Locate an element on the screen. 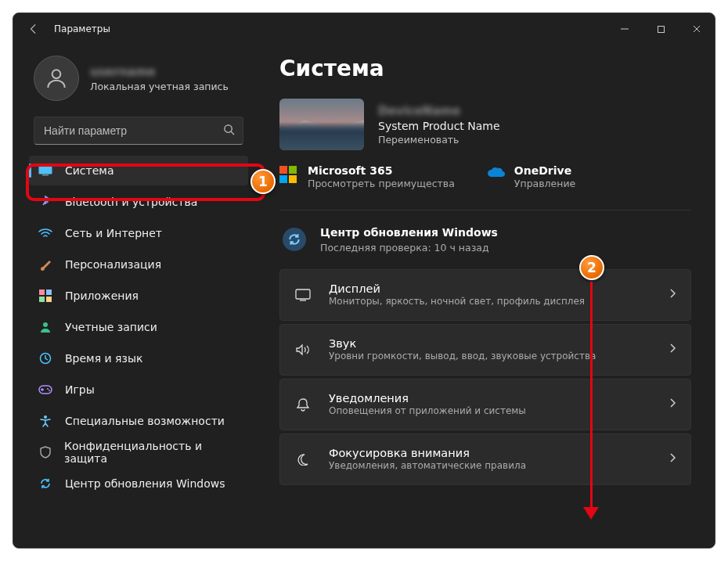 The image size is (728, 561). gamepad-icon is located at coordinates (45, 390).